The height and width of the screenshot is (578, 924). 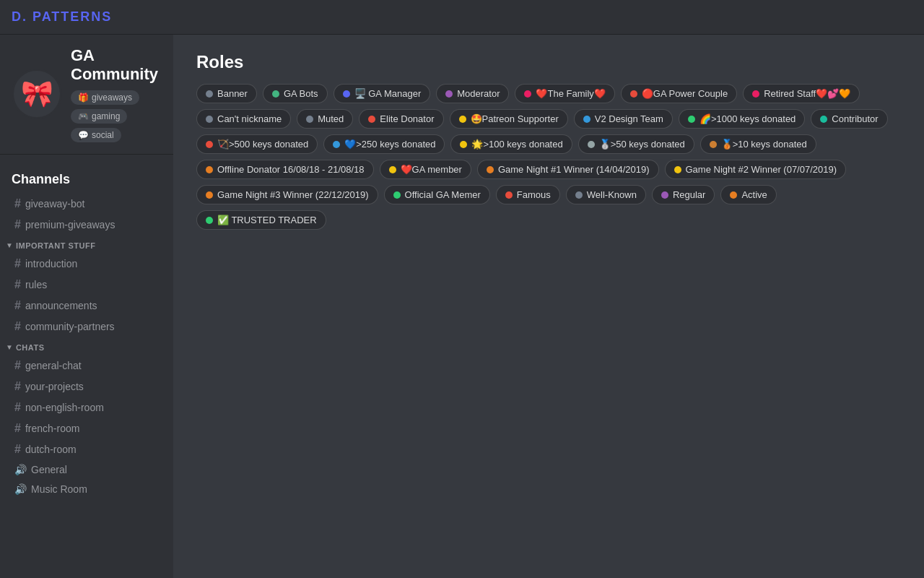 What do you see at coordinates (87, 346) in the screenshot?
I see `channel-category-2: ▼ CHATS` at bounding box center [87, 346].